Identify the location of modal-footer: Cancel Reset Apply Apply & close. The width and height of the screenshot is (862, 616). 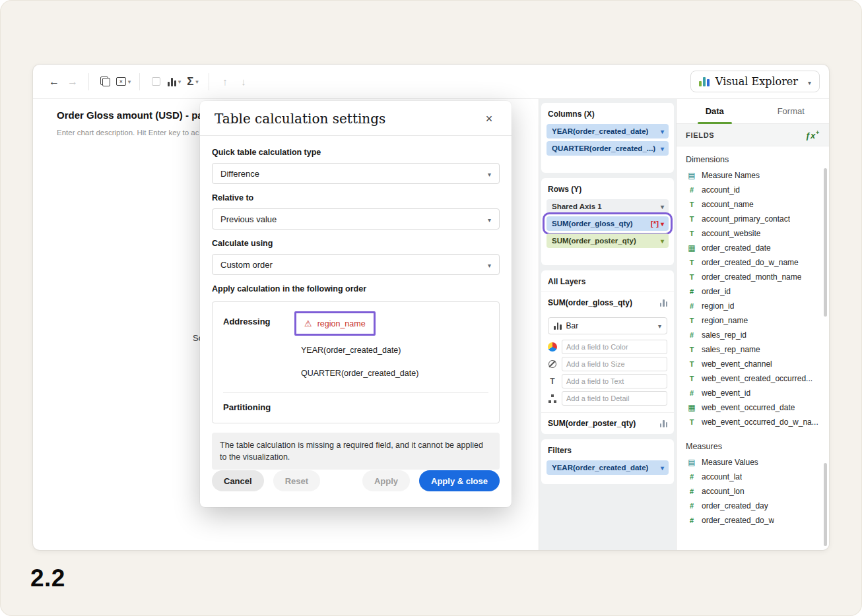
(356, 483).